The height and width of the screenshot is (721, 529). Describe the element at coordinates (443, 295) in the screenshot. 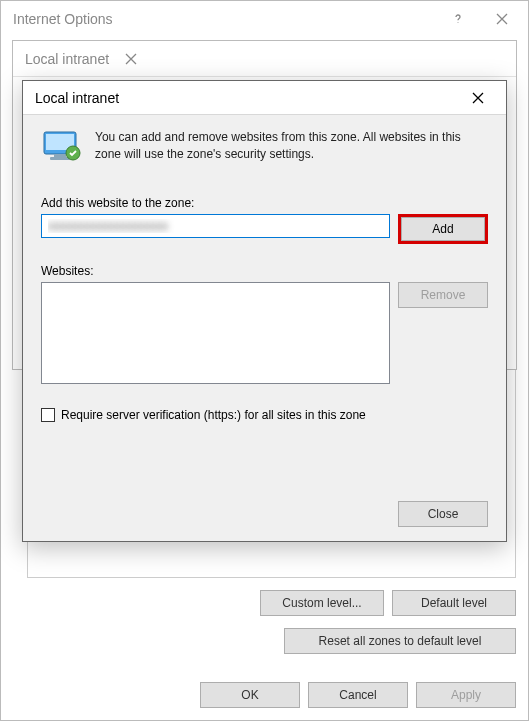

I see `remove-button: Remove` at that location.